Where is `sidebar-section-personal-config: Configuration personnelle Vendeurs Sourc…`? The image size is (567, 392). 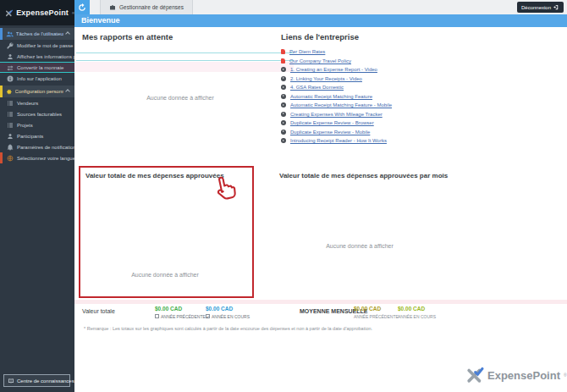
sidebar-section-personal-config: Configuration personnelle Vendeurs Sourc… is located at coordinates (37, 124).